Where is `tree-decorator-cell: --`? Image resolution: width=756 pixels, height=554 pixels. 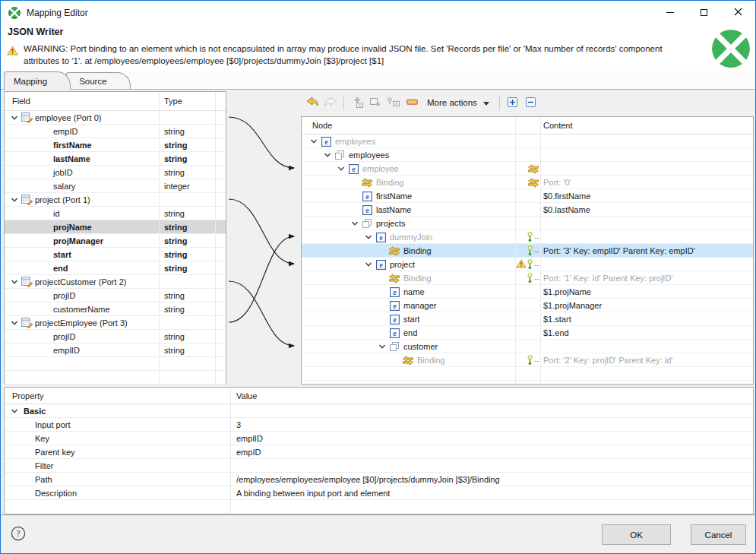
tree-decorator-cell: -- is located at coordinates (527, 237).